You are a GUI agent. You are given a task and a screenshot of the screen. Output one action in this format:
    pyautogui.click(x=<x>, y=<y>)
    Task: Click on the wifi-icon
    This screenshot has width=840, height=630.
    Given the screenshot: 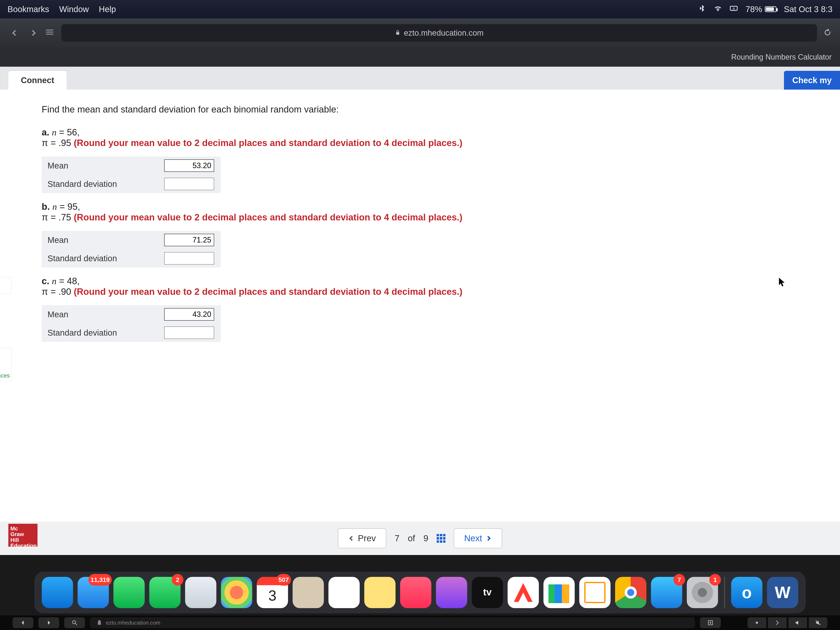 What is the action you would take?
    pyautogui.click(x=718, y=9)
    